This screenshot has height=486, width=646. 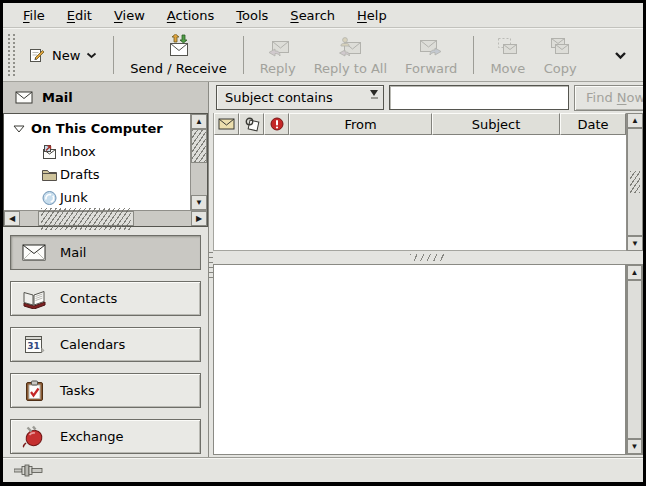 I want to click on reply-to-all-button: Reply to All, so click(x=350, y=55).